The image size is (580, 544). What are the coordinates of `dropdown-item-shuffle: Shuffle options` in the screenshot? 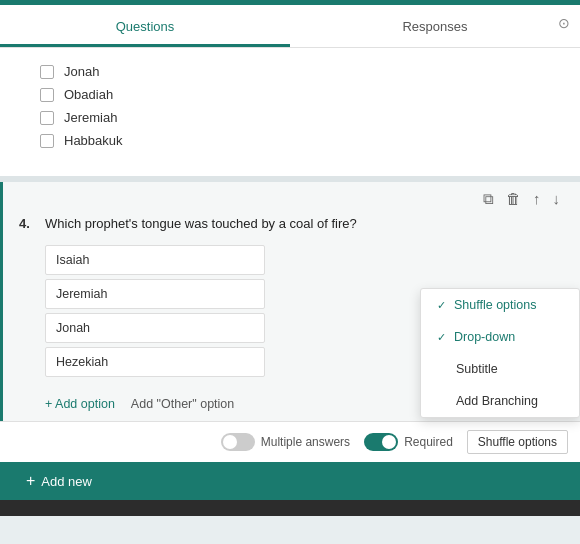 It's located at (500, 305).